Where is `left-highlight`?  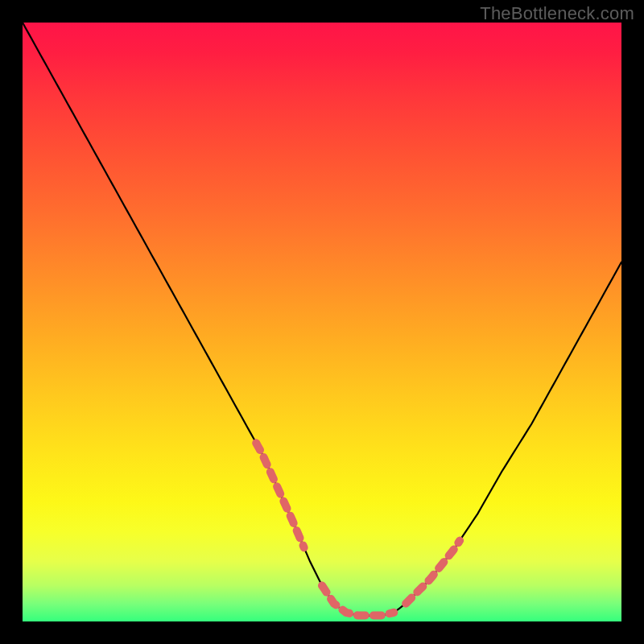
left-highlight is located at coordinates (280, 495).